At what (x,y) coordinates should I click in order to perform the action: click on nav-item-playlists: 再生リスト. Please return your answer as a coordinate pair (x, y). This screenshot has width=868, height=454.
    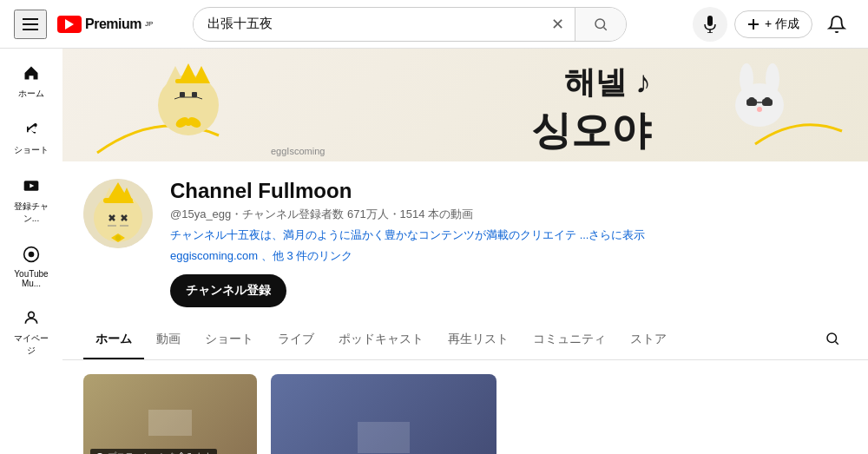
    Looking at the image, I should click on (478, 340).